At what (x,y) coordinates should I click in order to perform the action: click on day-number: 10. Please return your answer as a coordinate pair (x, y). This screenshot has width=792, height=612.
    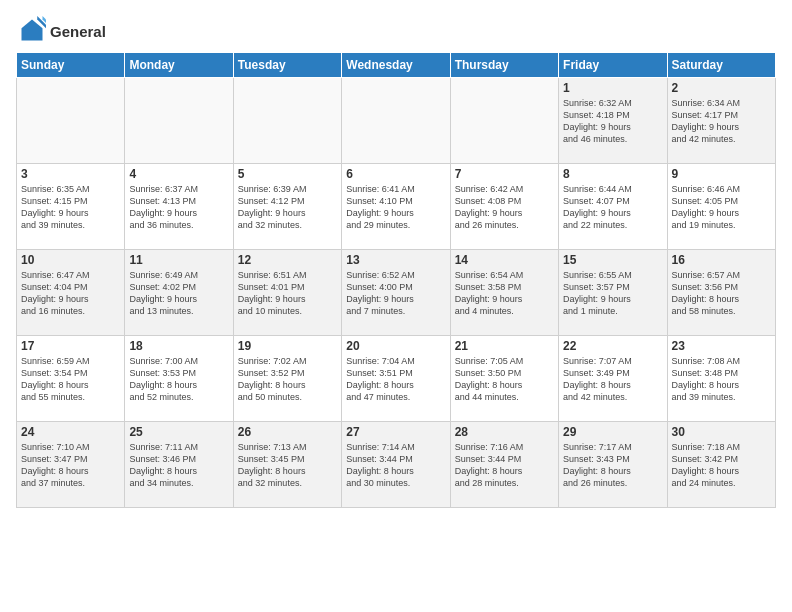
    Looking at the image, I should click on (70, 260).